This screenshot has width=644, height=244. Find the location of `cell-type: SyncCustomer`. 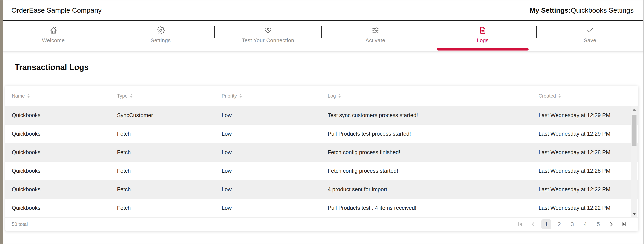

cell-type: SyncCustomer is located at coordinates (163, 115).